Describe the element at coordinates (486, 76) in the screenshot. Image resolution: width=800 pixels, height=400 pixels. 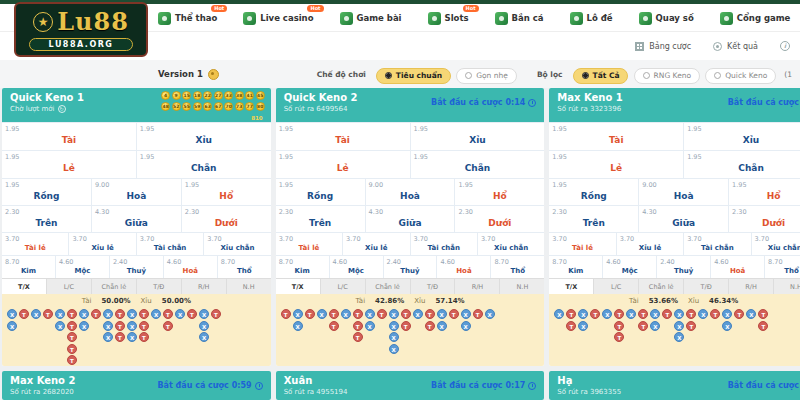
I see `mode-option-gon-nhe: Gọn nhẹ` at that location.